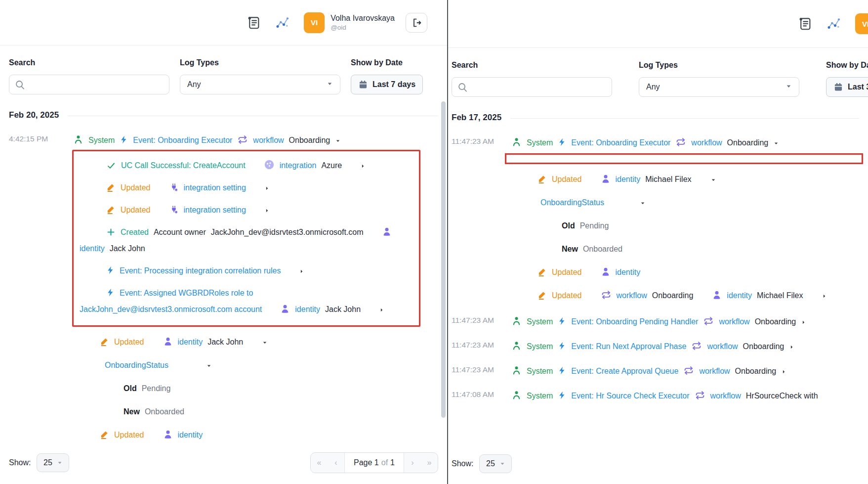 Image resolution: width=868 pixels, height=484 pixels. I want to click on log-text: Updated, so click(129, 435).